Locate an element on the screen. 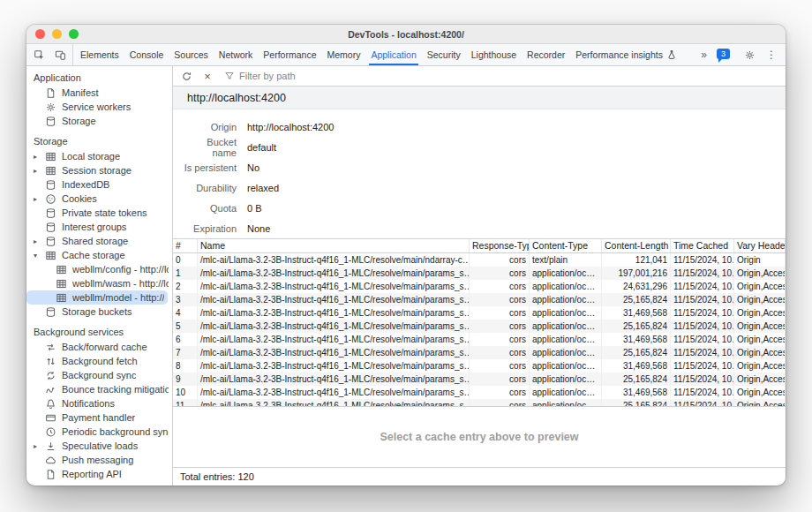 This screenshot has height=512, width=812. sidebar-item-speculative-loads: ▸Speculative loads is located at coordinates (99, 446).